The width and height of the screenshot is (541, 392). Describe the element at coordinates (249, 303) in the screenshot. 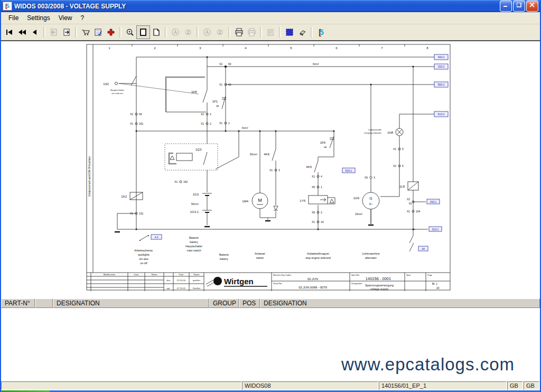

I see `header-pos: POS` at that location.